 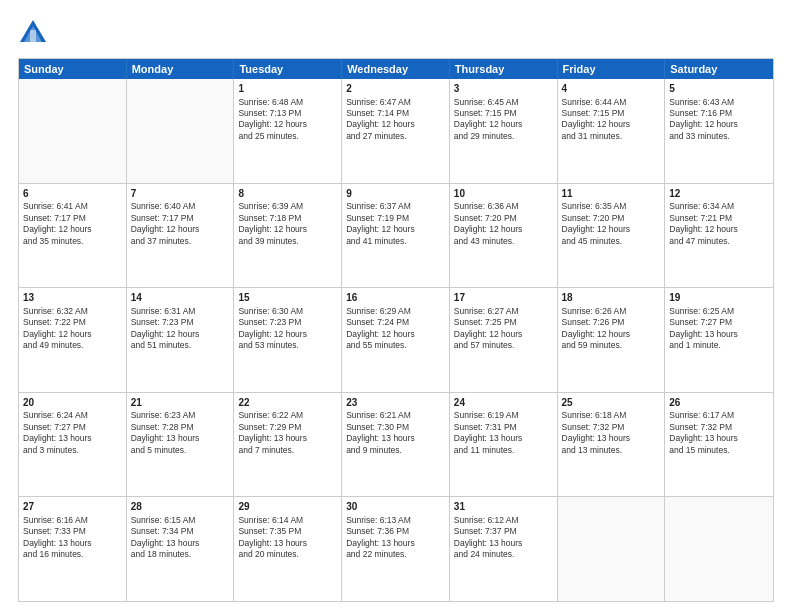 What do you see at coordinates (288, 298) in the screenshot?
I see `day-number: 15` at bounding box center [288, 298].